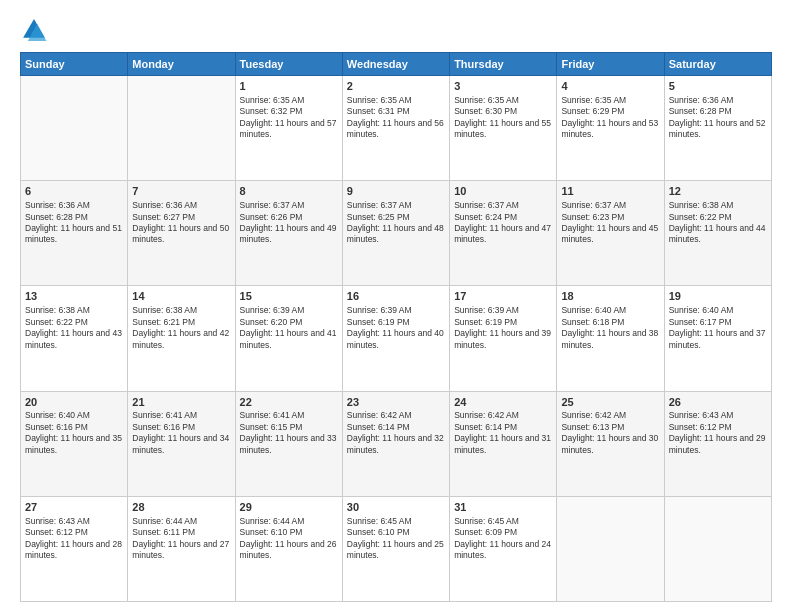 The image size is (792, 612). I want to click on day-number: 16, so click(396, 296).